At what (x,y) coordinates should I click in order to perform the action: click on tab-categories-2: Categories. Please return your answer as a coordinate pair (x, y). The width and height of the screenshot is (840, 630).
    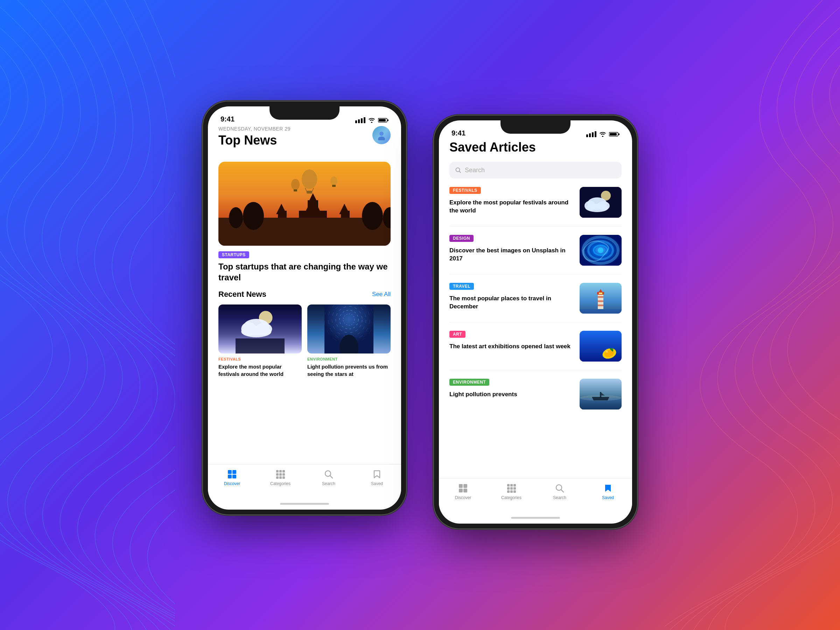
    Looking at the image, I should click on (511, 491).